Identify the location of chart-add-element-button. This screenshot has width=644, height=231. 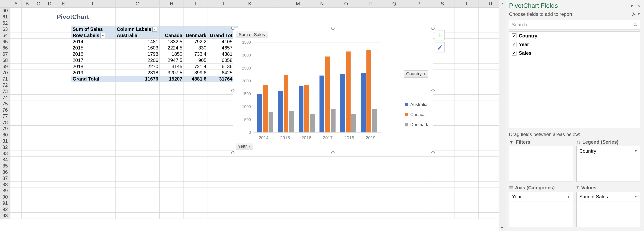
(440, 35).